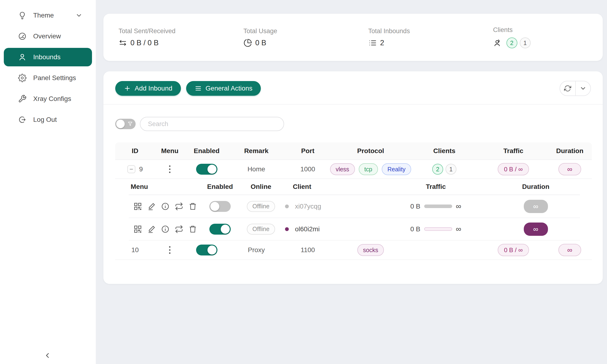  What do you see at coordinates (370, 250) in the screenshot?
I see `protocol-tag: socks` at bounding box center [370, 250].